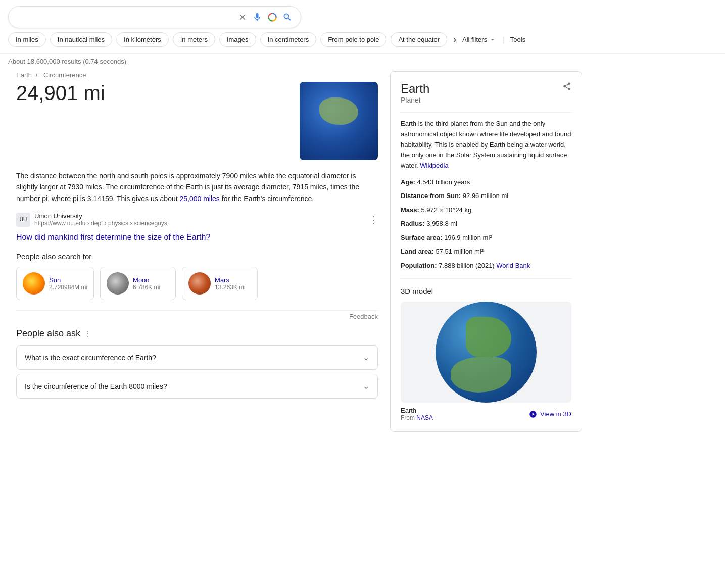 The image size is (725, 588). What do you see at coordinates (419, 39) in the screenshot?
I see `filter-chip-equator: At the equator` at bounding box center [419, 39].